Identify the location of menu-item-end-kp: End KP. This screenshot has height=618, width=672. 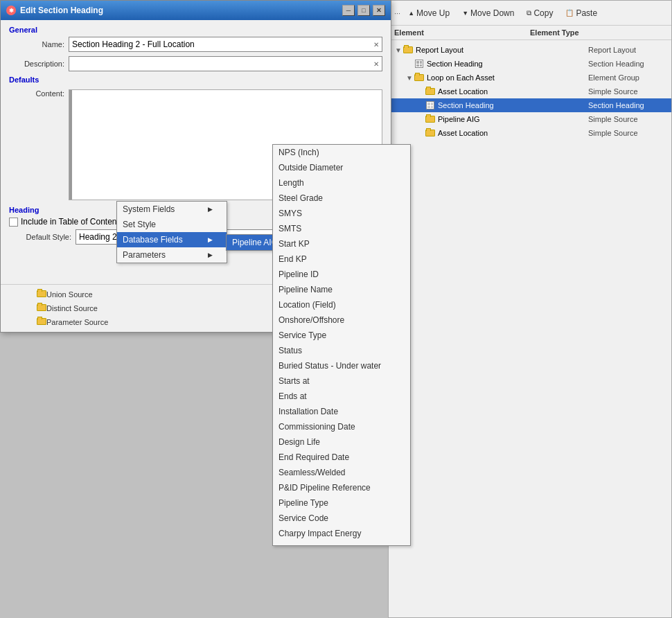
(342, 259).